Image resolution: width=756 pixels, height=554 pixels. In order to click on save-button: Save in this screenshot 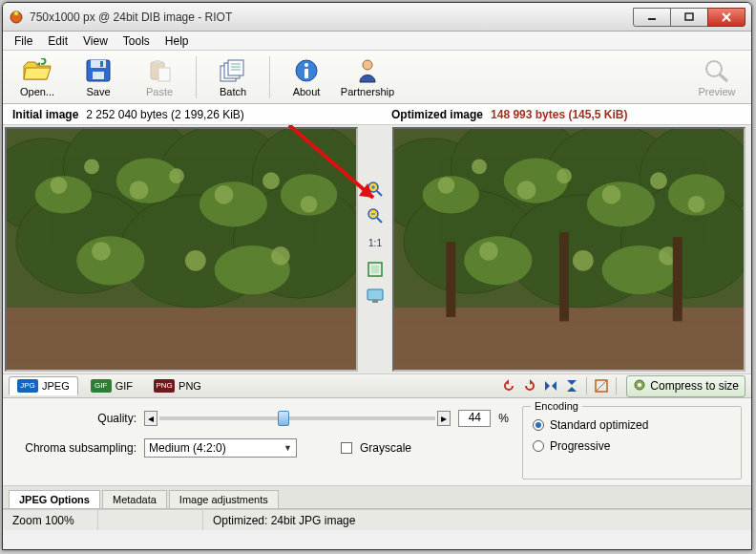, I will do `click(98, 77)`.